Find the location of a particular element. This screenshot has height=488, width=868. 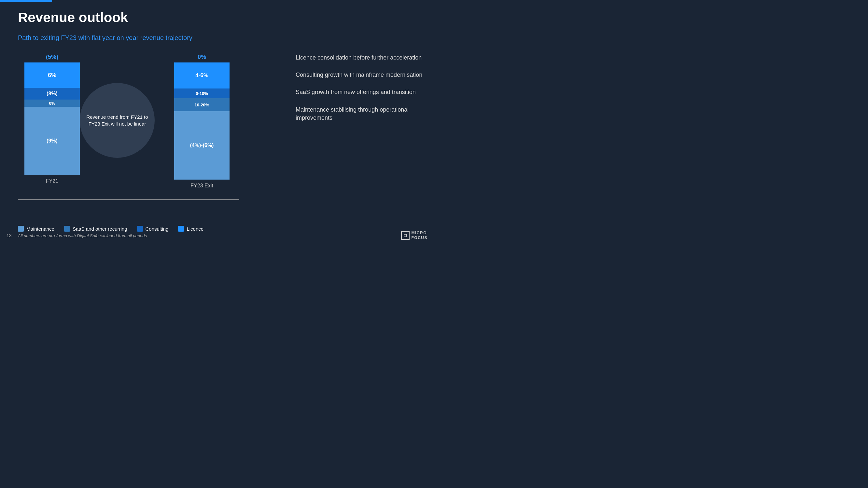

insight-3-text: SaaS growth from new offerings and trans… is located at coordinates (361, 92).